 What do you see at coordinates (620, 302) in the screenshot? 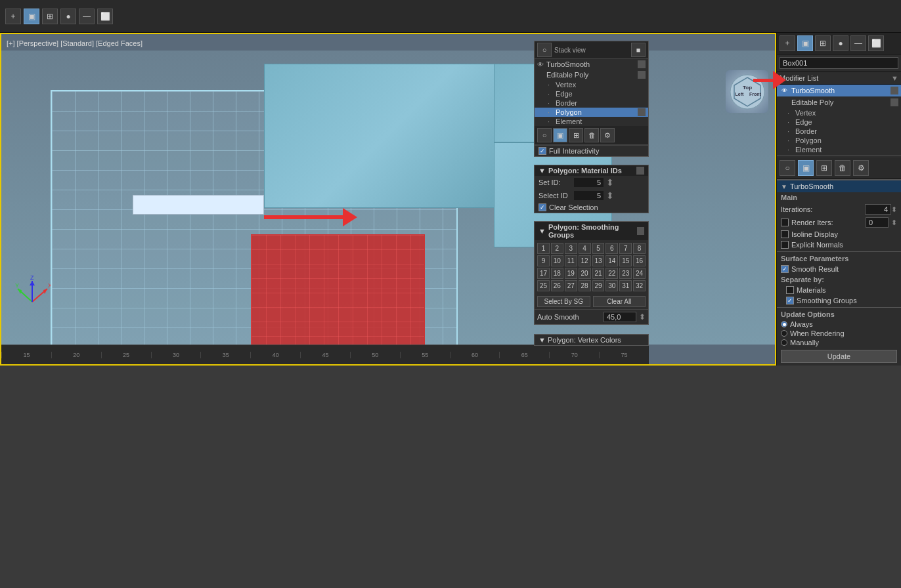
I see `clear-all-btn: Clear All` at bounding box center [620, 302].